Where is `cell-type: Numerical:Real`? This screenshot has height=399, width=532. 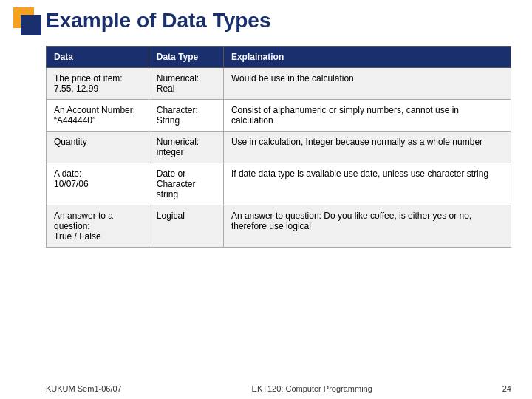 cell-type: Numerical:Real is located at coordinates (186, 84).